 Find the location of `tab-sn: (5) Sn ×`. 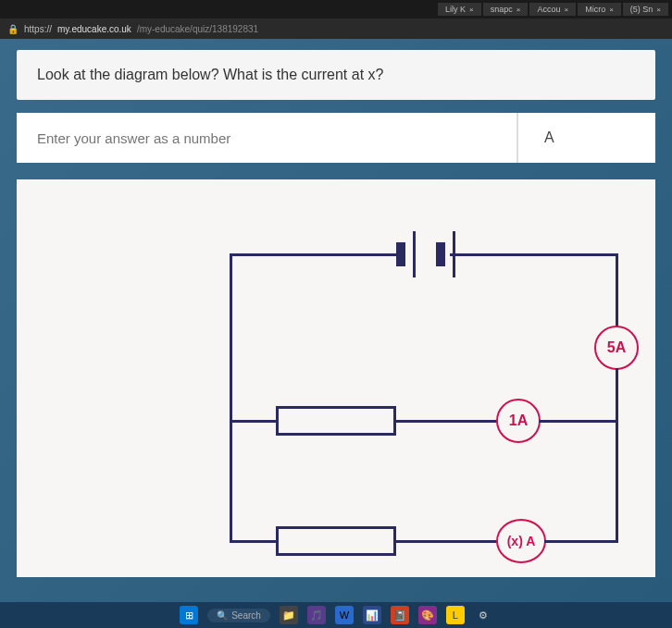

tab-sn: (5) Sn × is located at coordinates (646, 9).